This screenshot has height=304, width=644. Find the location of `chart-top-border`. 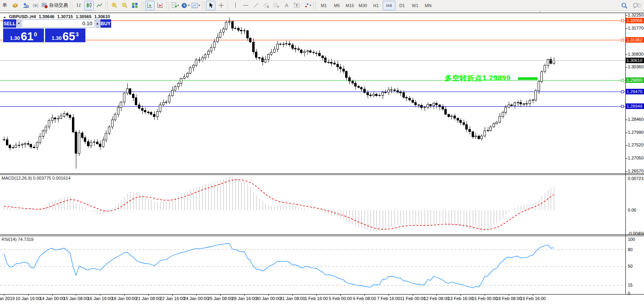

chart-top-border is located at coordinates (322, 13).